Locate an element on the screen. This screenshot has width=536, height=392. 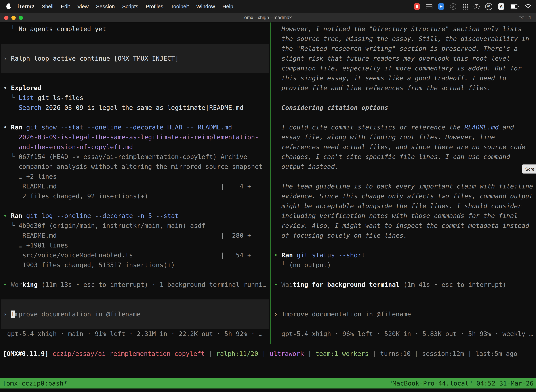
close-window-button is located at coordinates (6, 18).